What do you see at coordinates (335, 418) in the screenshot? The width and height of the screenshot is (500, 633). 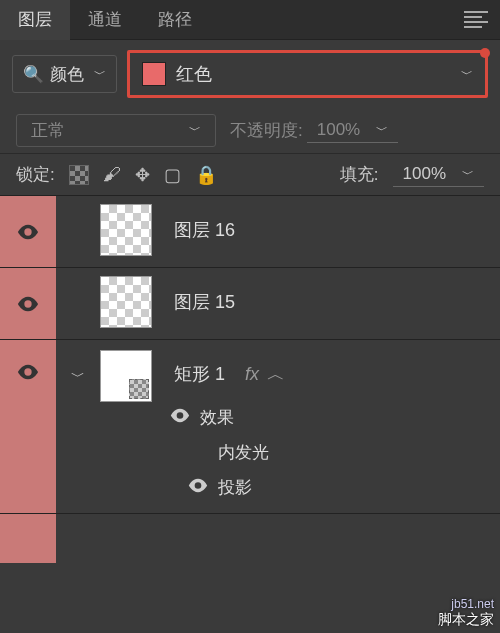 I see `effects-group: 效果` at bounding box center [335, 418].